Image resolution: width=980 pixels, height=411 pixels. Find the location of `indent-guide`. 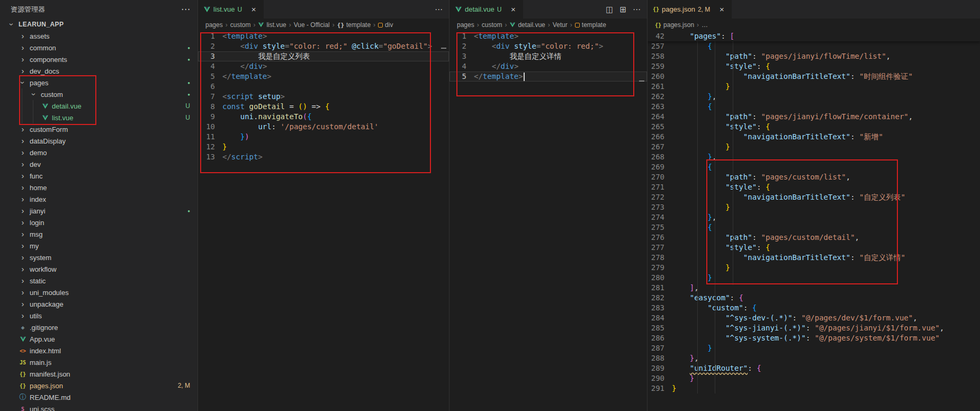

indent-guide is located at coordinates (733, 163).